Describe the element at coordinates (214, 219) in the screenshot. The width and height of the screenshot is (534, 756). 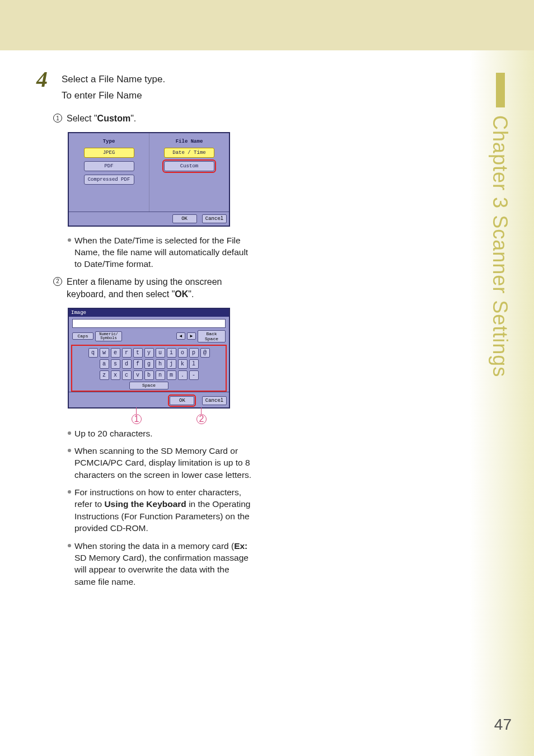
I see `cancel-button: Cancel` at that location.